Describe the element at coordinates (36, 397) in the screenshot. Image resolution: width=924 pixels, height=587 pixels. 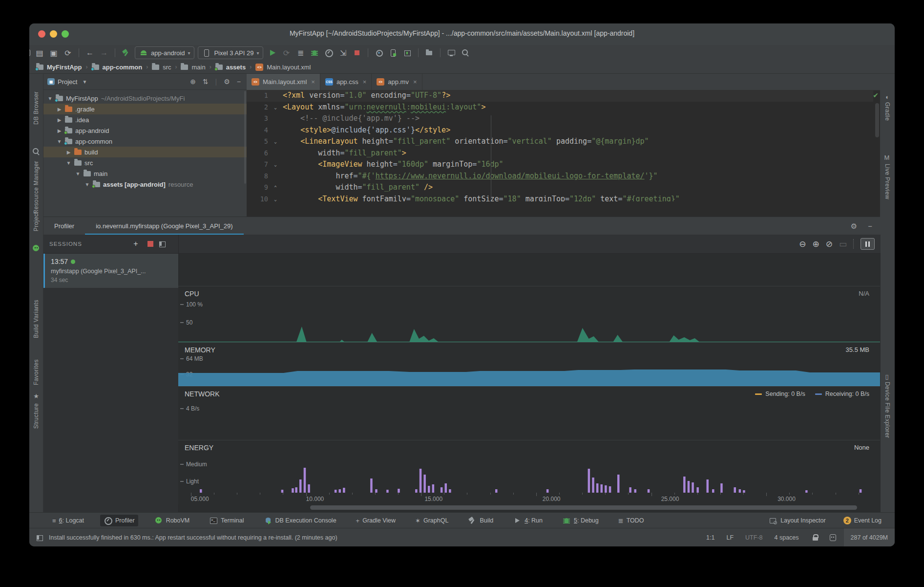
I see `favorites-star-icon: ★` at that location.